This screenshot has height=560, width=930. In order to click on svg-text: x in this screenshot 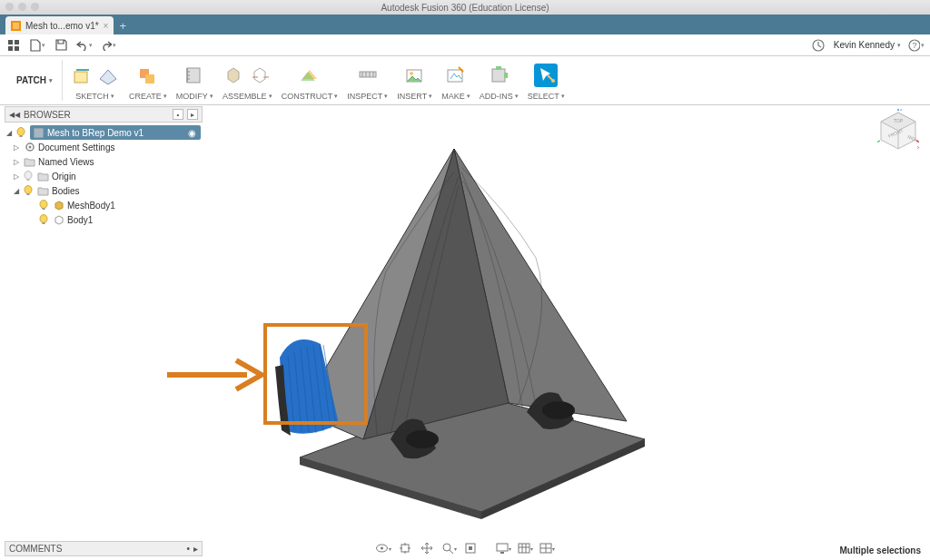, I will do `click(918, 147)`.